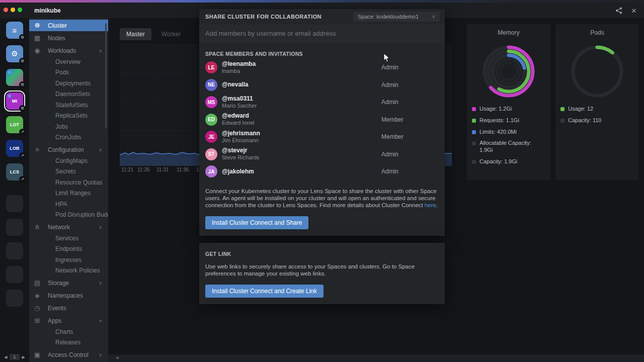 The height and width of the screenshot is (362, 644). Describe the element at coordinates (62, 72) in the screenshot. I see `sidebar-item-label: Pods` at that location.